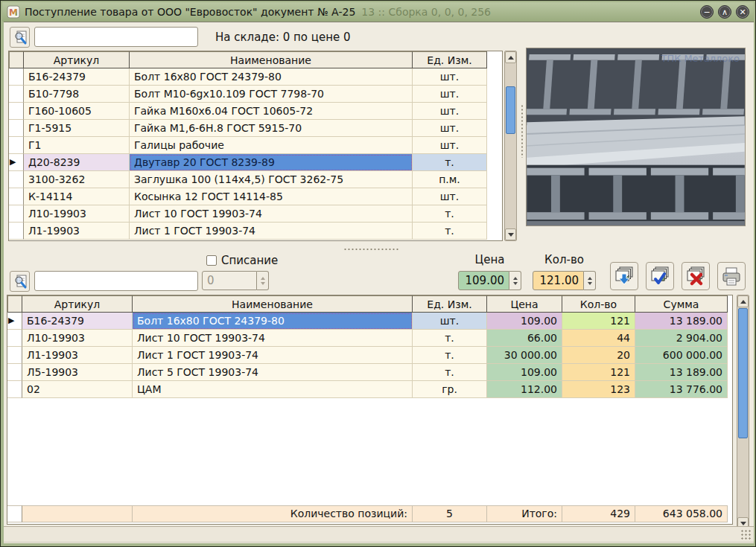  What do you see at coordinates (524, 356) in the screenshot?
I see `price-cell: 30 000.00` at bounding box center [524, 356].